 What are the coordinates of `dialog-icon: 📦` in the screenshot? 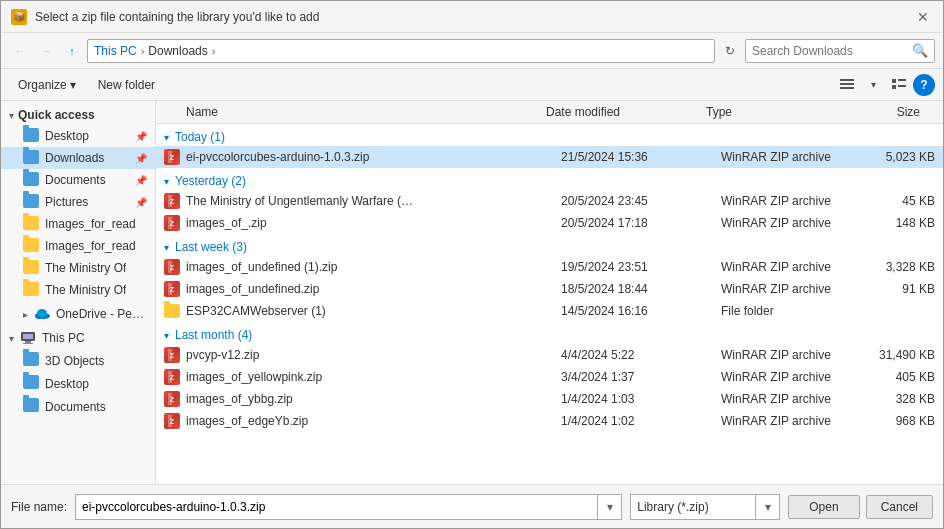 It's located at (19, 17).